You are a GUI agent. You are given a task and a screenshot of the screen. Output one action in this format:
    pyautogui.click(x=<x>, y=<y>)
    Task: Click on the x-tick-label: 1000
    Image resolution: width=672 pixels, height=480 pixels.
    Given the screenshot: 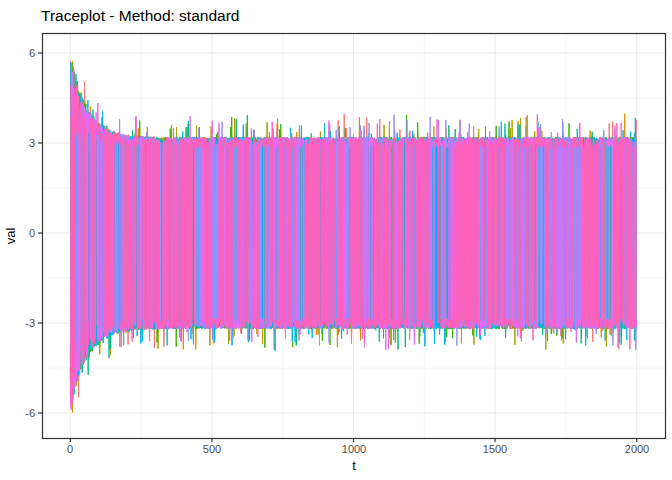 What is the action you would take?
    pyautogui.click(x=354, y=449)
    